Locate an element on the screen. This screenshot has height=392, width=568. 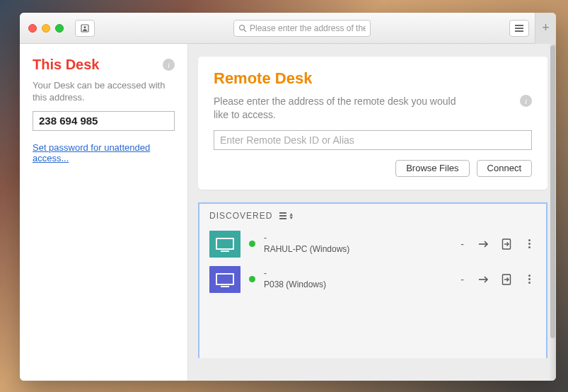
remote-desk-info-button: i is located at coordinates (526, 100).